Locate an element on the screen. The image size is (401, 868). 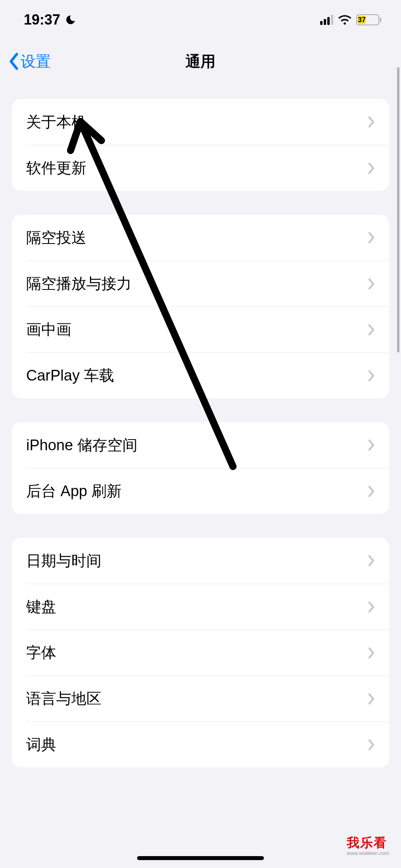
back-label: 设置 is located at coordinates (36, 62).